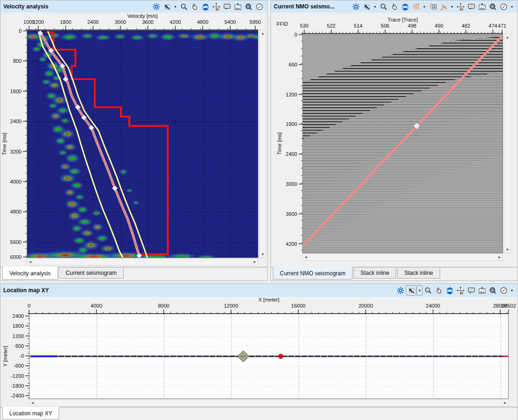  Describe the element at coordinates (269, 305) in the screenshot. I see `map-x-axis: X [meter]0400080001200016000200002400028…` at that location.